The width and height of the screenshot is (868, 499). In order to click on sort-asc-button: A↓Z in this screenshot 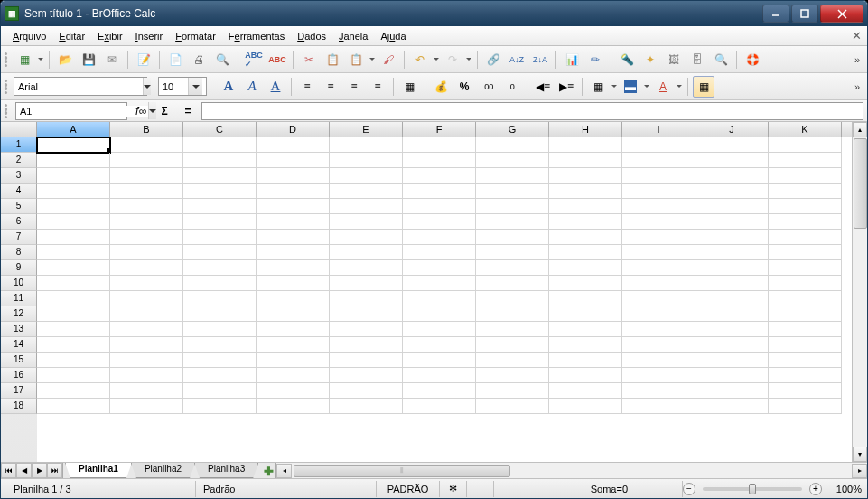, I will do `click(517, 60)`.